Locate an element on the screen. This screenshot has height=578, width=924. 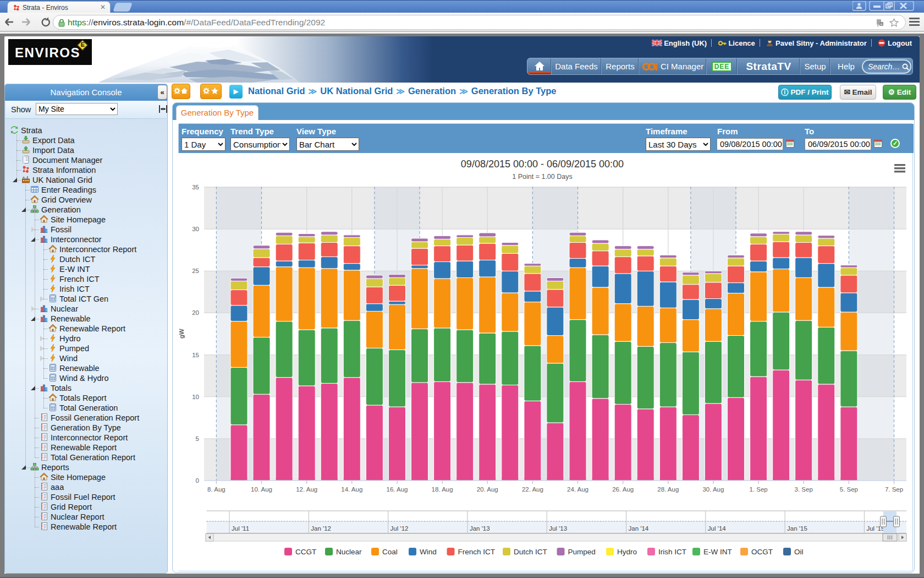
svg-text: 10 is located at coordinates (196, 397).